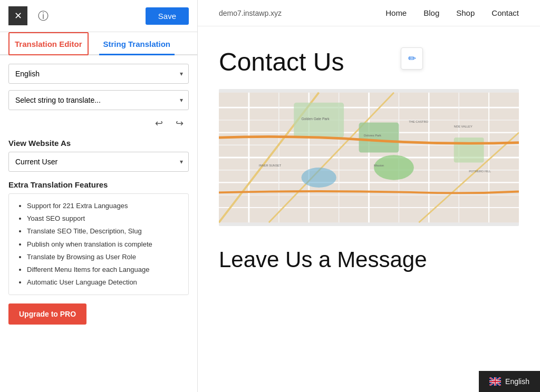 This screenshot has width=540, height=392. What do you see at coordinates (372, 135) in the screenshot?
I see `svg-text: Dolores Park` at bounding box center [372, 135].